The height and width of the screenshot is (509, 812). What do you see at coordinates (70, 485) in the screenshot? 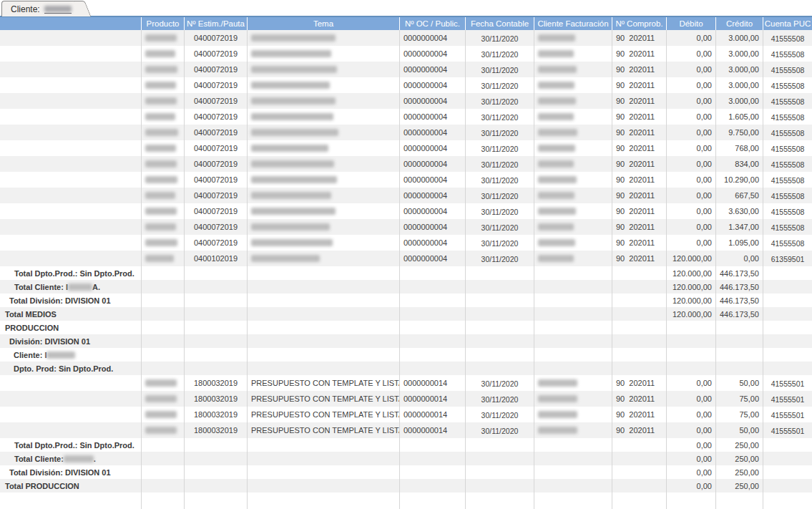
I see `group-label: Total PRODUCCION` at bounding box center [70, 485].